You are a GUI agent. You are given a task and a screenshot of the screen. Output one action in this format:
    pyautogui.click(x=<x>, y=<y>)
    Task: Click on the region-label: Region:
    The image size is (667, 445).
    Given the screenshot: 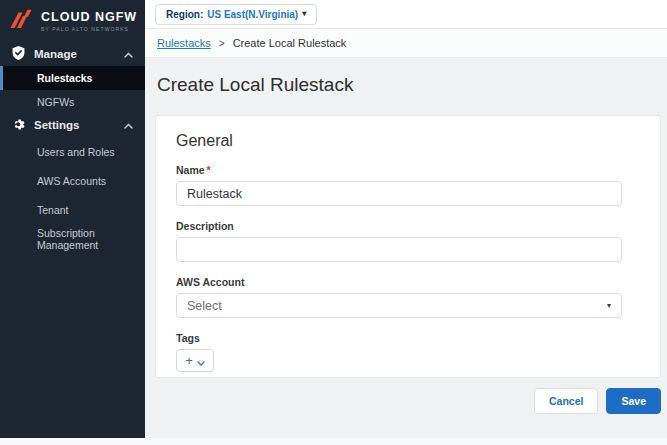 What is the action you would take?
    pyautogui.click(x=184, y=14)
    